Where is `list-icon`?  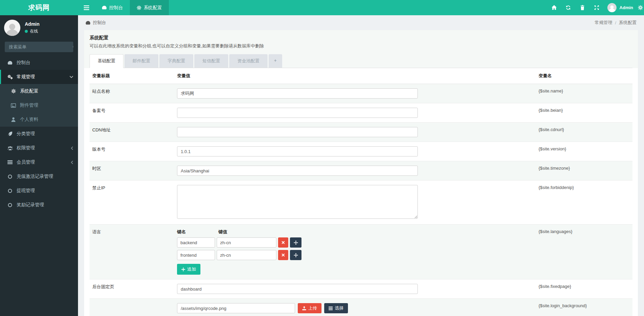 list-icon is located at coordinates (331, 308).